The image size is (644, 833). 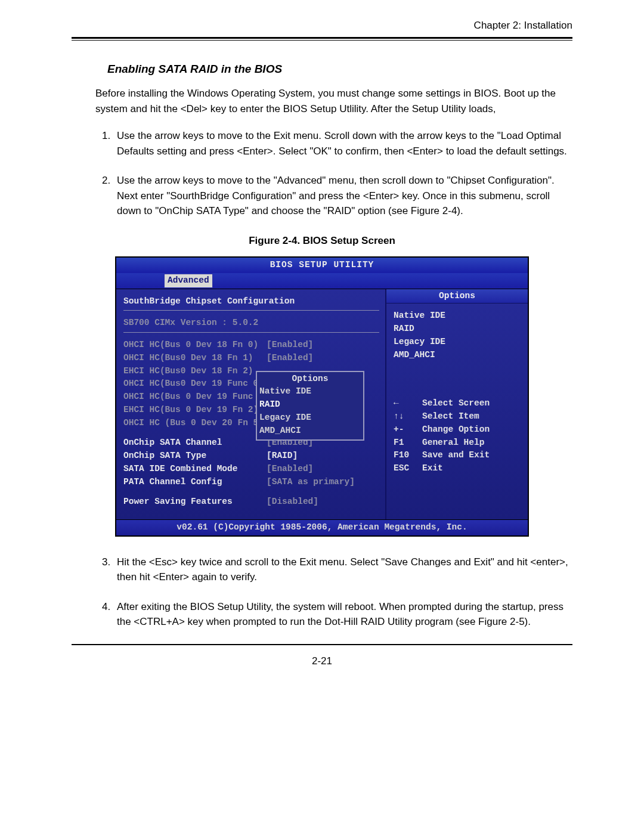 What do you see at coordinates (310, 431) in the screenshot?
I see `popup-option: AMD_AHCI` at bounding box center [310, 431].